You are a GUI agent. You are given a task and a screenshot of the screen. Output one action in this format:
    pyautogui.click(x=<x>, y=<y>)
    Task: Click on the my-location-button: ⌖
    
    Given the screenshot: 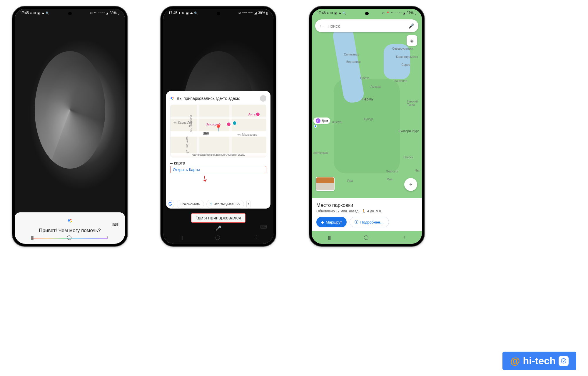 What is the action you would take?
    pyautogui.click(x=411, y=184)
    